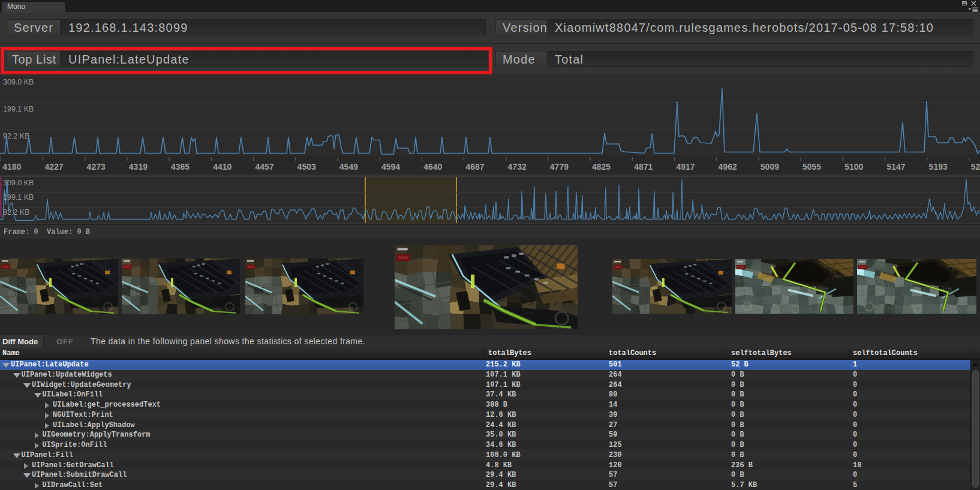  Describe the element at coordinates (685, 167) in the screenshot. I see `svg-text: 4917` at that location.